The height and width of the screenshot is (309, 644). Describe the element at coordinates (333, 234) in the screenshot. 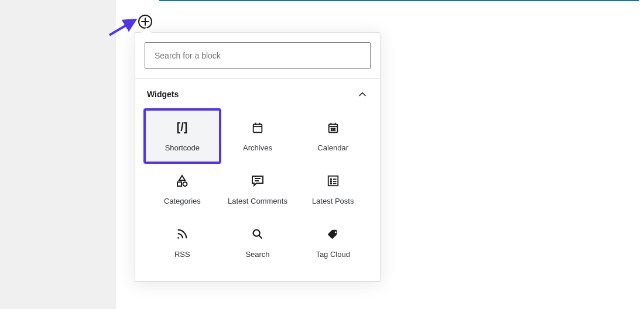

I see `tag-cloud-icon` at that location.